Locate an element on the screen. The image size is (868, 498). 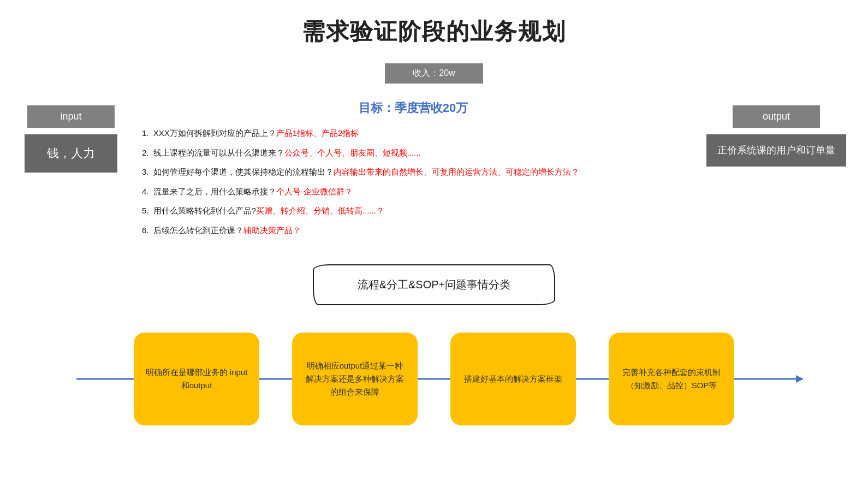
question-plain: 流量来了之后，用什么策略承接？ is located at coordinates (215, 191).